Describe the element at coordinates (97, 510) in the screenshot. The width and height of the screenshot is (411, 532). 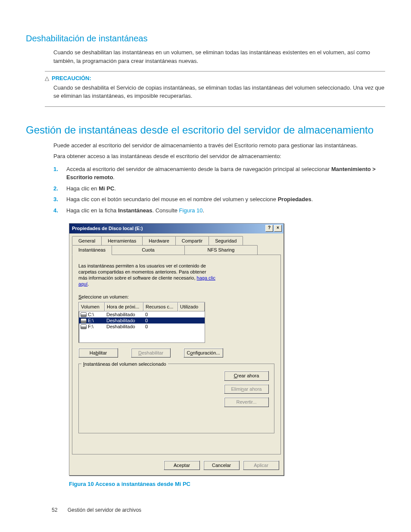
I see `page-footer: 52 Gestión del servidor de archivos` at that location.